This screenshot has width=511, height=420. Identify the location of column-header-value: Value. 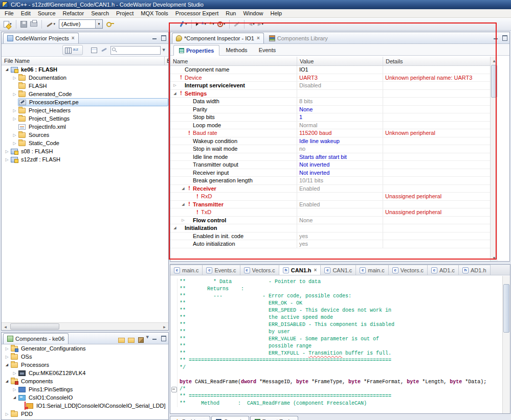
(340, 61).